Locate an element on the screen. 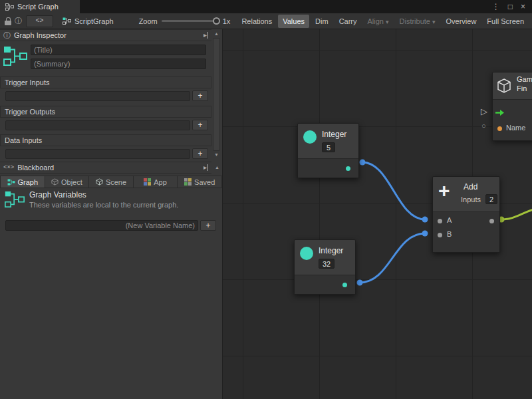 This screenshot has height=399, width=532. caret-down-icon: ▾ is located at coordinates (434, 22).